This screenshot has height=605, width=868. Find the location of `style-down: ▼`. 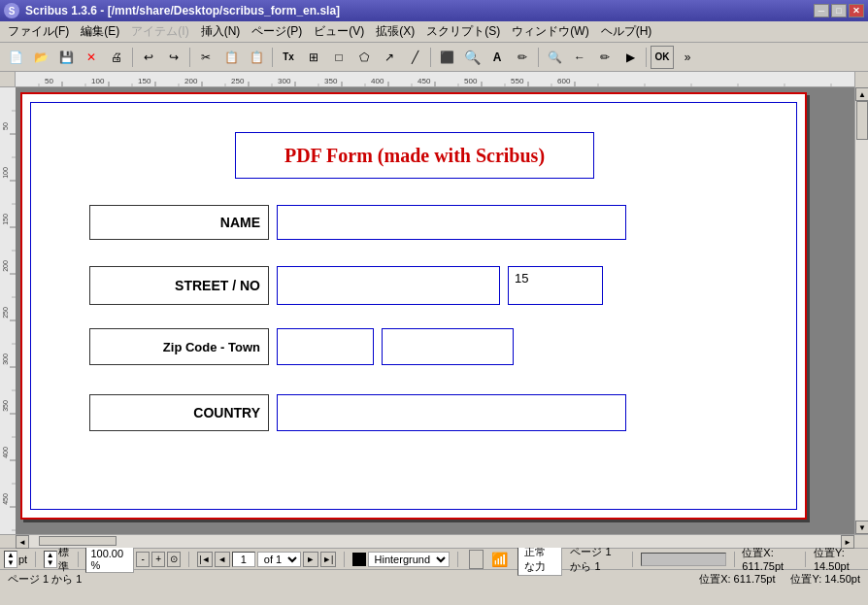

style-down: ▼ is located at coordinates (50, 563).